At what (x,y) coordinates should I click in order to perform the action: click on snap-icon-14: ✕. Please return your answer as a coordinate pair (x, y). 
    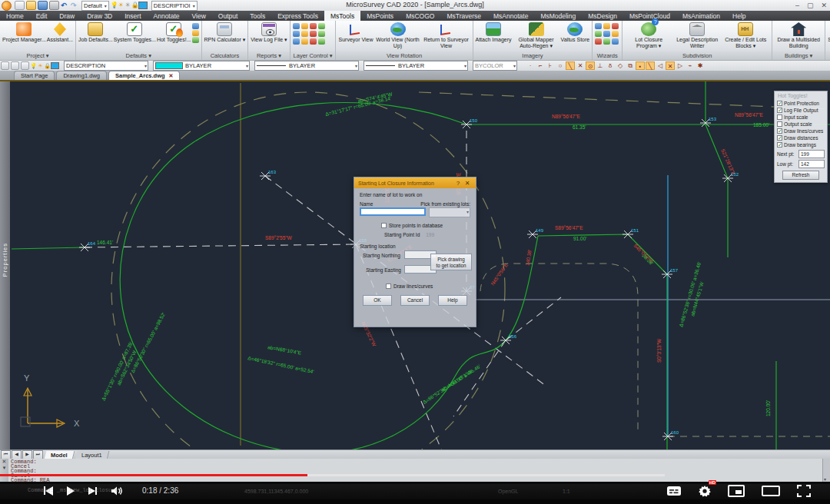
    Looking at the image, I should click on (670, 66).